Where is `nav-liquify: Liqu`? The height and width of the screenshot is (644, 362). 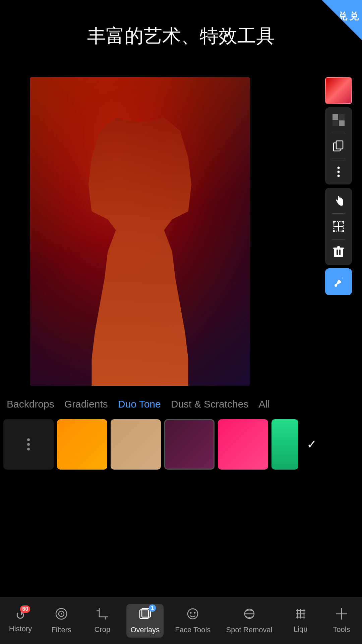
nav-liquify: Liqu is located at coordinates (301, 621).